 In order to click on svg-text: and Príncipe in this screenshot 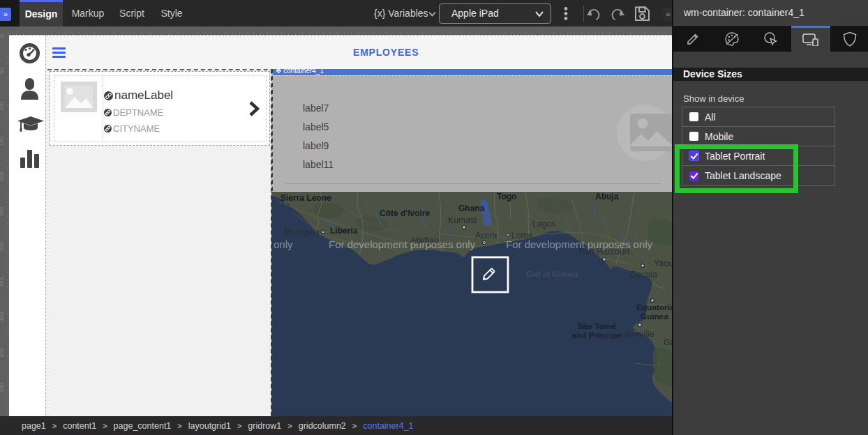, I will do `click(597, 335)`.